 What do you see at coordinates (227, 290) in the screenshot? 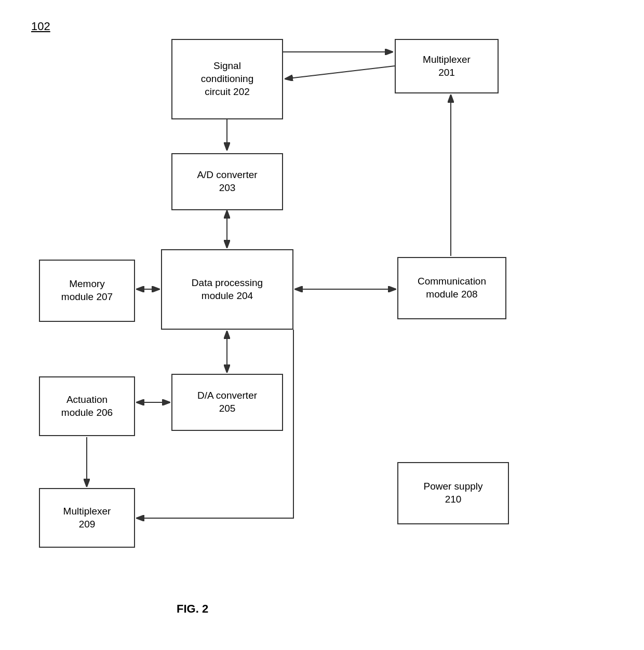
I see `data-processing-block: Data processing module 204` at bounding box center [227, 290].